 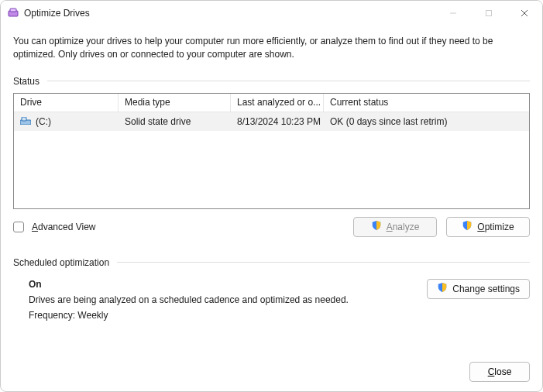 I want to click on cell-status: OK (0 days since last retrim), so click(x=426, y=122).